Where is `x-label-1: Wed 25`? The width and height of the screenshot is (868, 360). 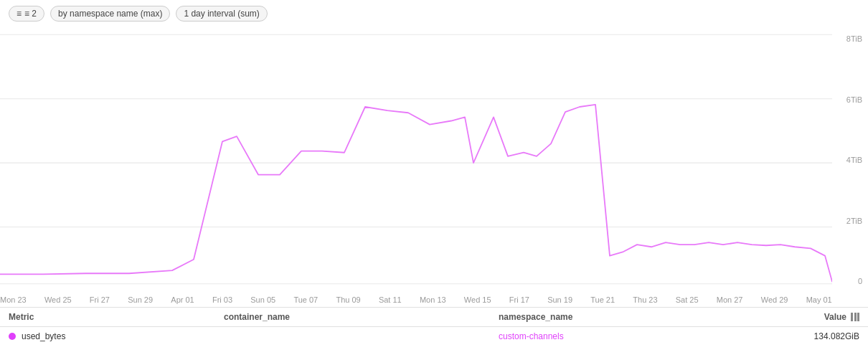 x-label-1: Wed 25 is located at coordinates (58, 300).